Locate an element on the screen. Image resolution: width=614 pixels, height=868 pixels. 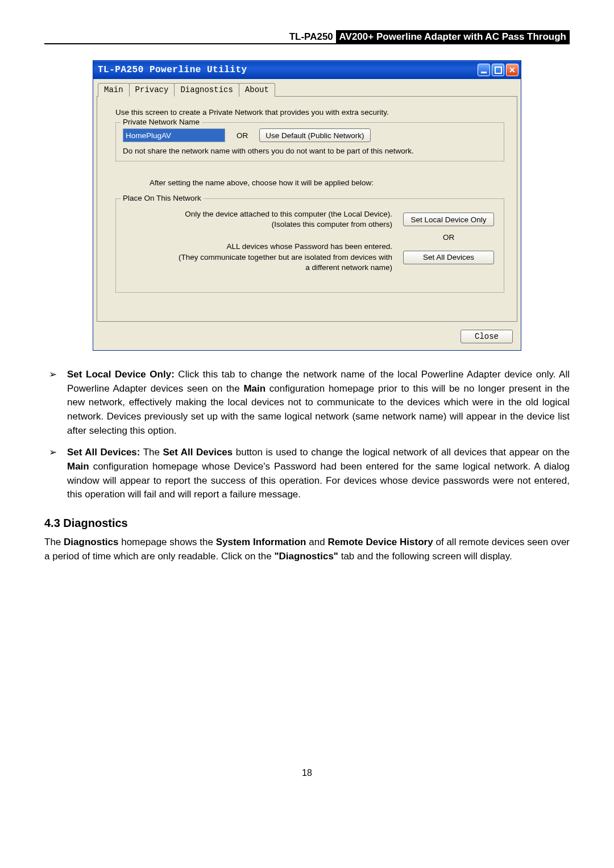
share-note: Do not share the network name with other… is located at coordinates (310, 151).